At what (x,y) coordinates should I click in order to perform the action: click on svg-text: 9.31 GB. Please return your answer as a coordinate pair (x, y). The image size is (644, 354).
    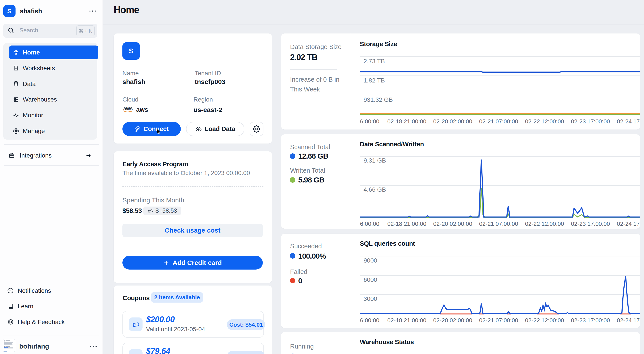
    Looking at the image, I should click on (375, 161).